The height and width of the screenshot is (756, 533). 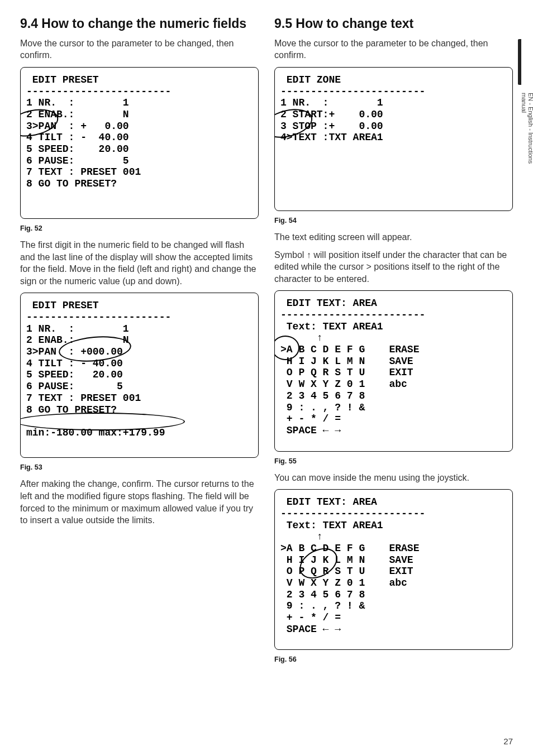 What do you see at coordinates (140, 228) in the screenshot?
I see `fig-52-caption: Fig. 52` at bounding box center [140, 228].